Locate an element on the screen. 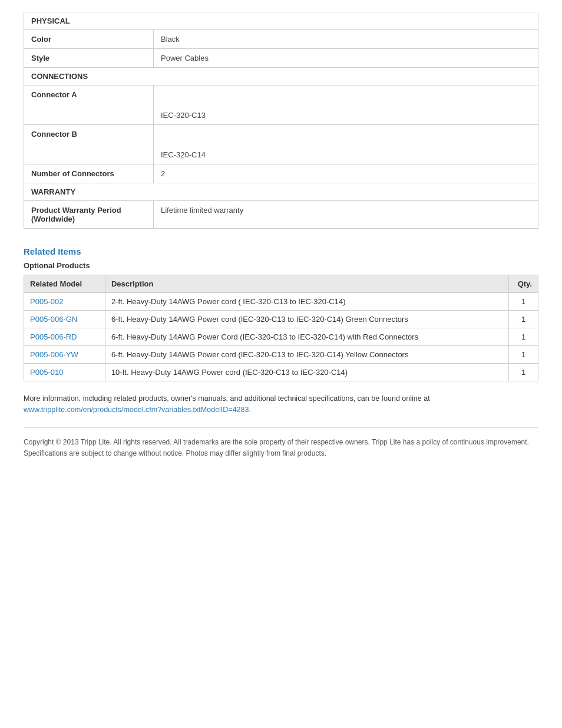  related-model-cell: P005-002 is located at coordinates (65, 302).